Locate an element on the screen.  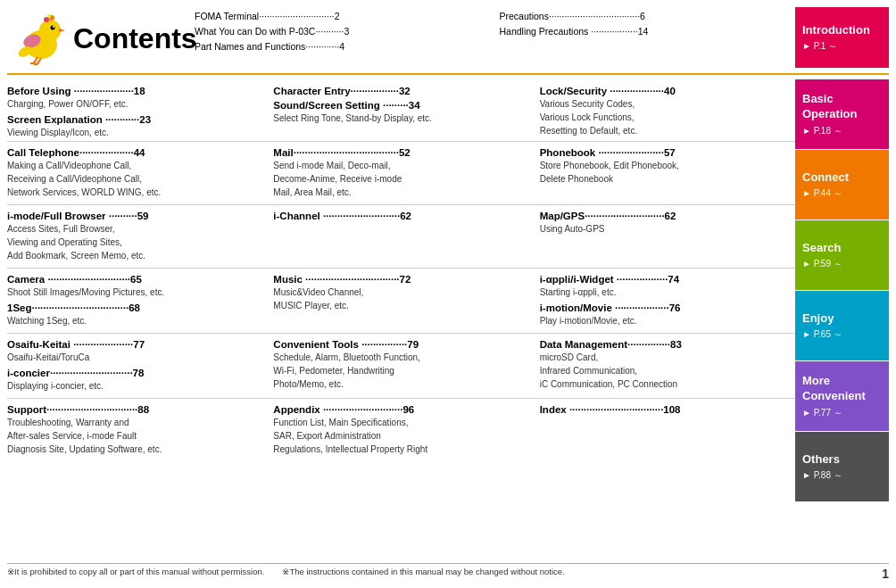
mapgps-desc: Using Auto-GPS is located at coordinates (668, 228).